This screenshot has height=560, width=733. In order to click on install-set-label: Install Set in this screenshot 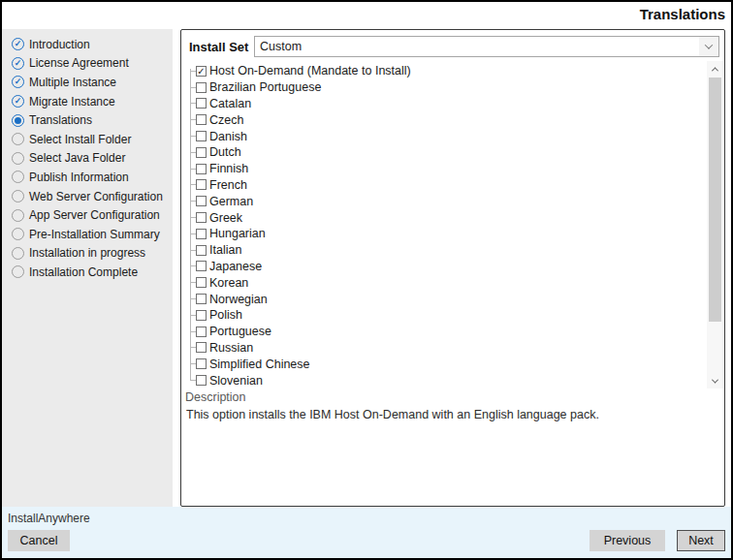, I will do `click(219, 47)`.